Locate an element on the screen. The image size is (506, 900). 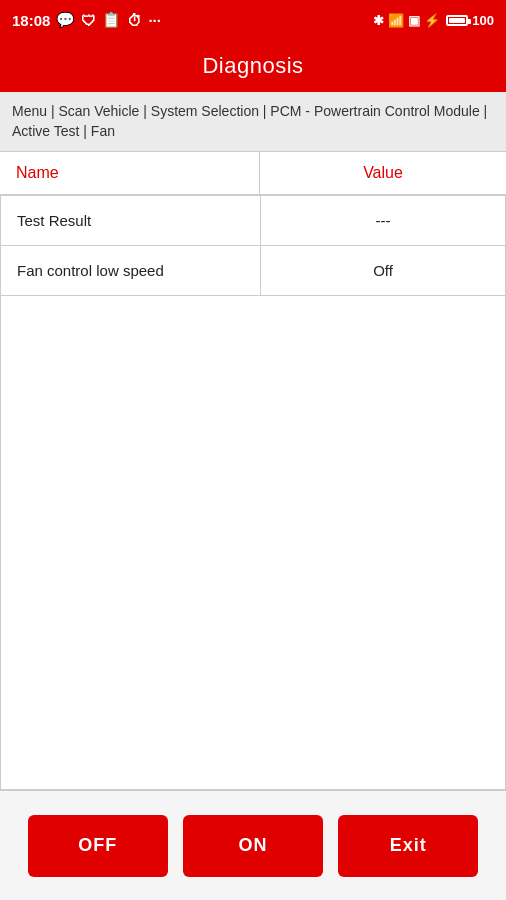
battery-icon is located at coordinates (457, 20).